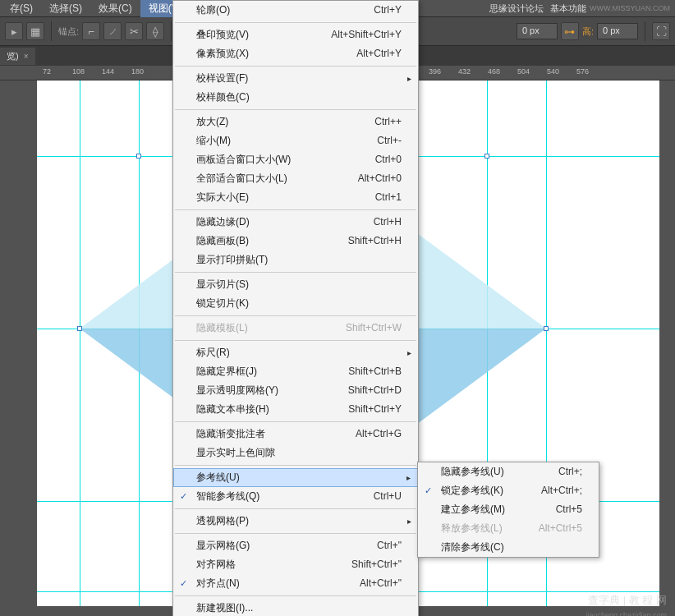  Describe the element at coordinates (557, 509) in the screenshot. I see `menu-shortcut: Ctrl+5` at that location.